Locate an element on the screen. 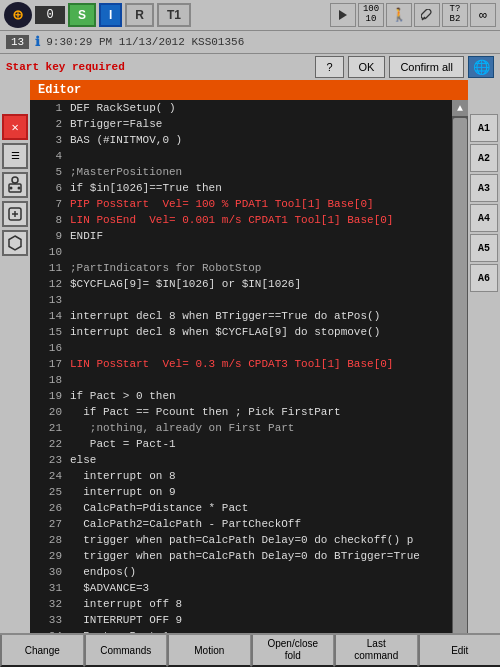  confirm-all-button: Confirm all is located at coordinates (426, 67).